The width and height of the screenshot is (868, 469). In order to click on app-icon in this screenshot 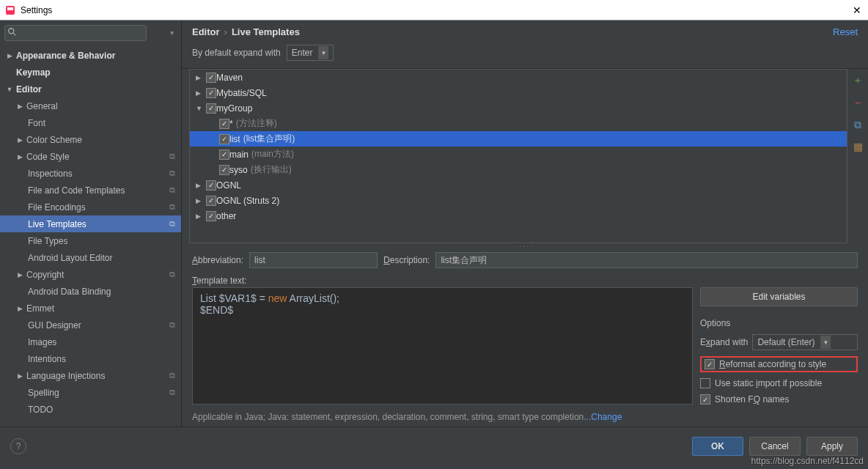, I will do `click(10, 10)`.